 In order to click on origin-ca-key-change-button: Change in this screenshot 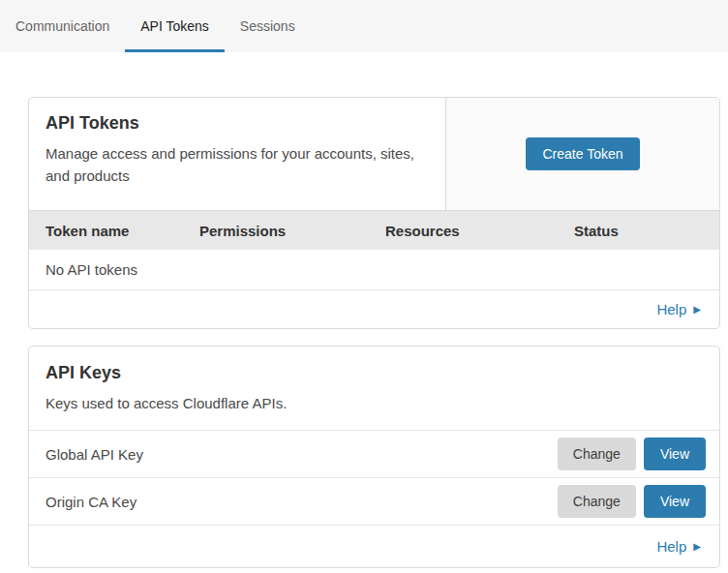, I will do `click(596, 501)`.